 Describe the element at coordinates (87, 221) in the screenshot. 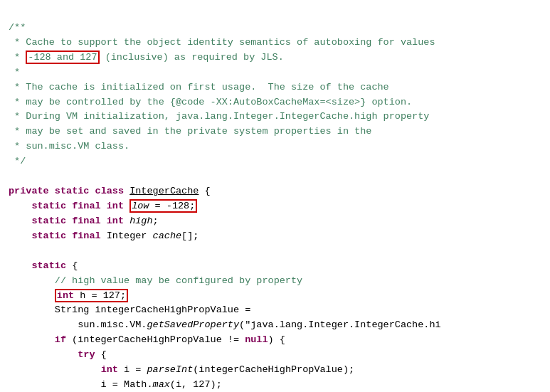

I see `kw-final2: final` at that location.